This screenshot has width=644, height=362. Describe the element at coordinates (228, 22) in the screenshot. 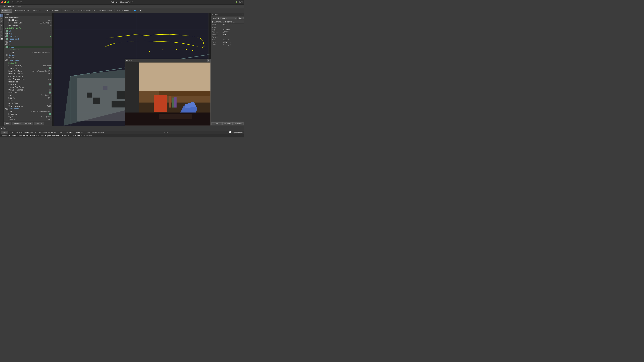

I see `views-current-section: ▼ Current... Orbit (rviz_...` at that location.